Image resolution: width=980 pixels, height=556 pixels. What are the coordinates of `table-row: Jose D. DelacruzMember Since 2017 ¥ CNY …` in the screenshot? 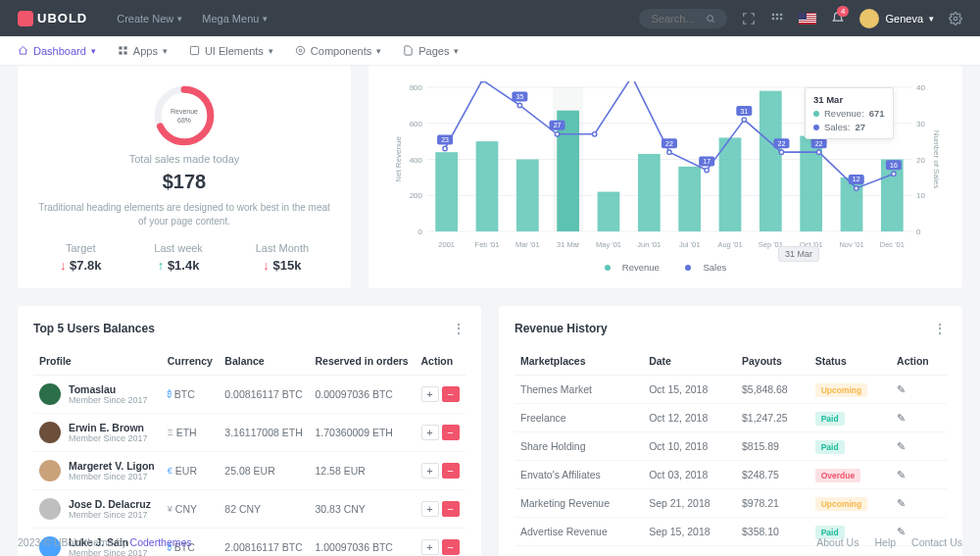 It's located at (249, 510).